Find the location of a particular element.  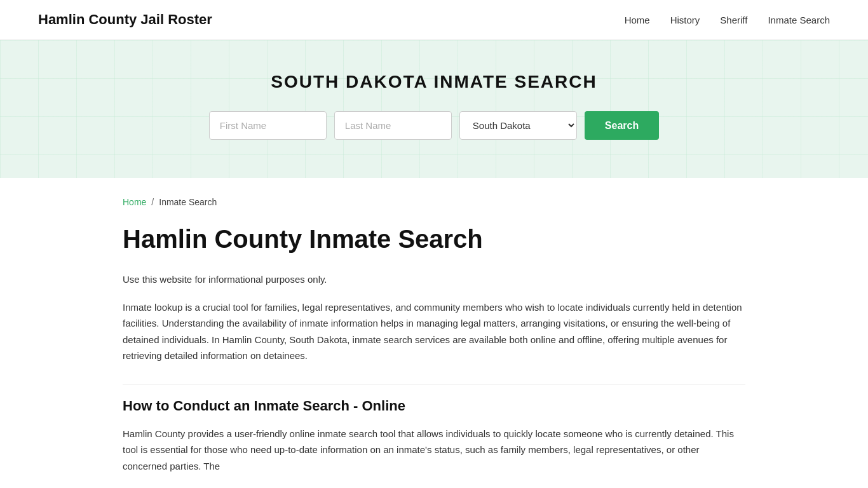

nav-home: Home is located at coordinates (637, 20).